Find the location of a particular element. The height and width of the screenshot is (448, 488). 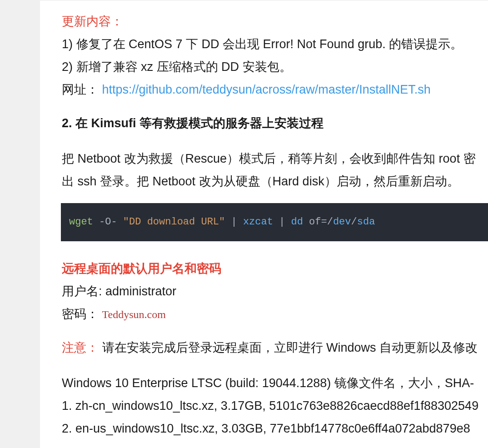

section-2-paragraph-line-2: 出 ssh 登录。把 Netboot 改为从硬盘（Hard disk）启动，然后… is located at coordinates (275, 182).